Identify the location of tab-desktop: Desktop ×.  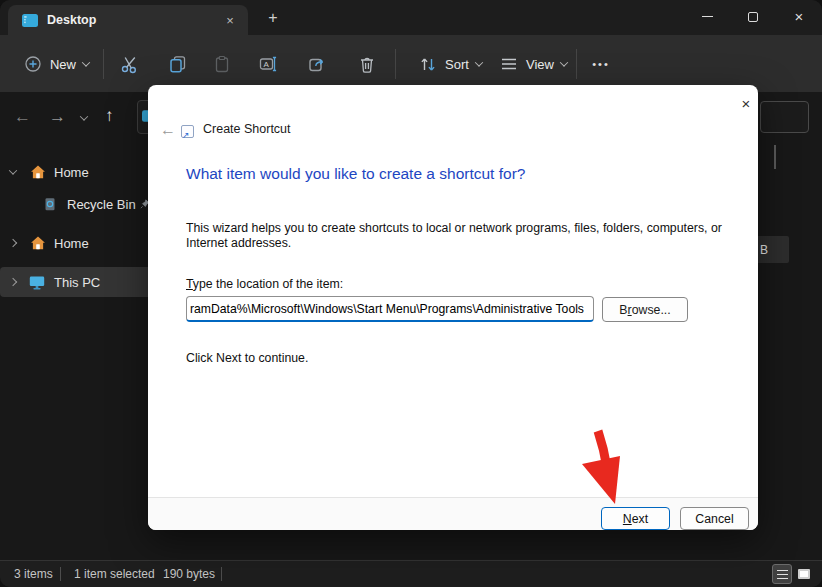
(128, 20).